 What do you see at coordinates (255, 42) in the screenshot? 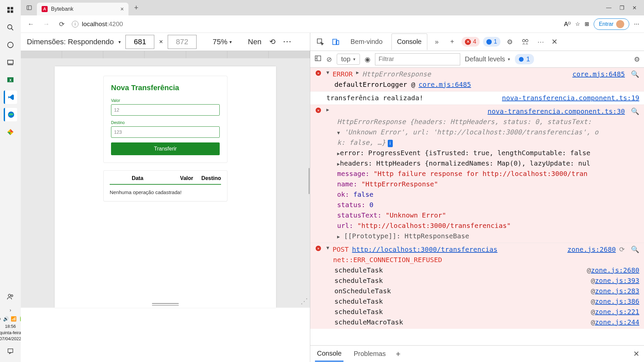
I see `throttle-label: Nen` at bounding box center [255, 42].